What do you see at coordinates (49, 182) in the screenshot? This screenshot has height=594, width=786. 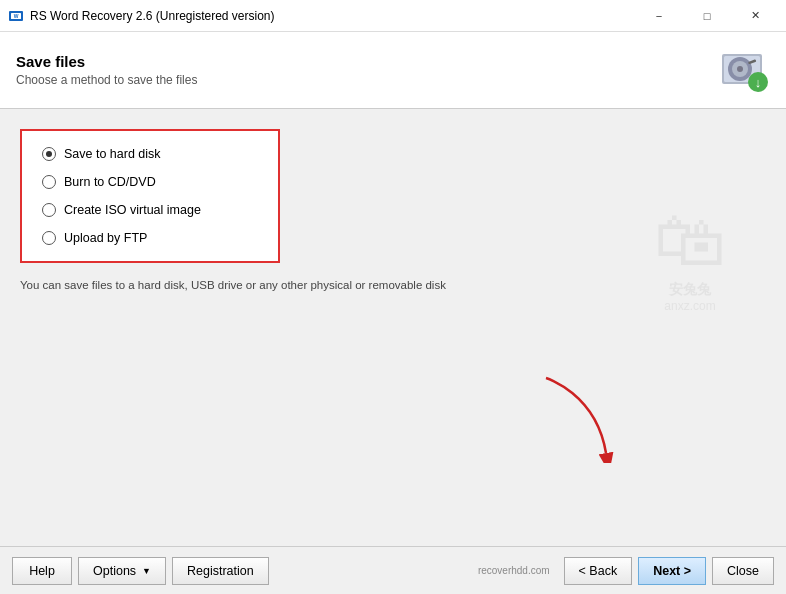 I see `radio-cd-dvd` at bounding box center [49, 182].